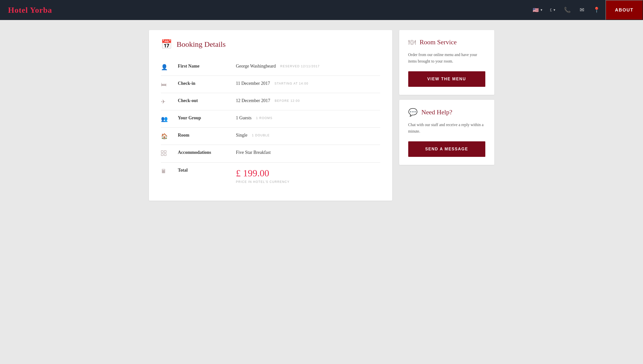  What do you see at coordinates (553, 10) in the screenshot?
I see `currency-selector: £ ▼` at bounding box center [553, 10].